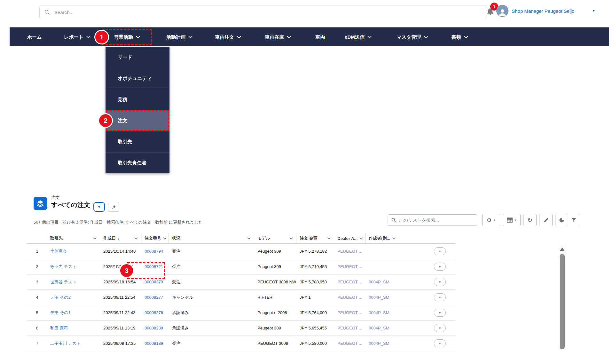 The height and width of the screenshot is (364, 614). I want to click on refresh-button: ↻, so click(530, 220).